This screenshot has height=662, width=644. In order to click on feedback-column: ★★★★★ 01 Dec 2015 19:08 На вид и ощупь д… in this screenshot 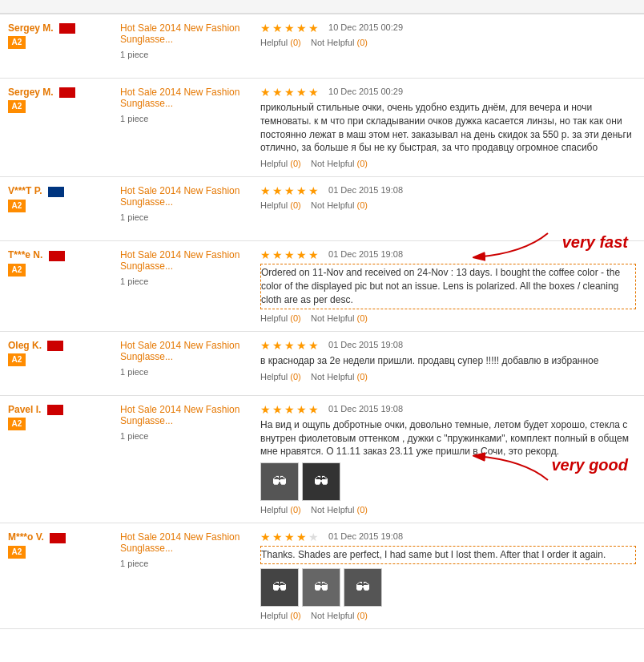, I will do `click(449, 459)`.